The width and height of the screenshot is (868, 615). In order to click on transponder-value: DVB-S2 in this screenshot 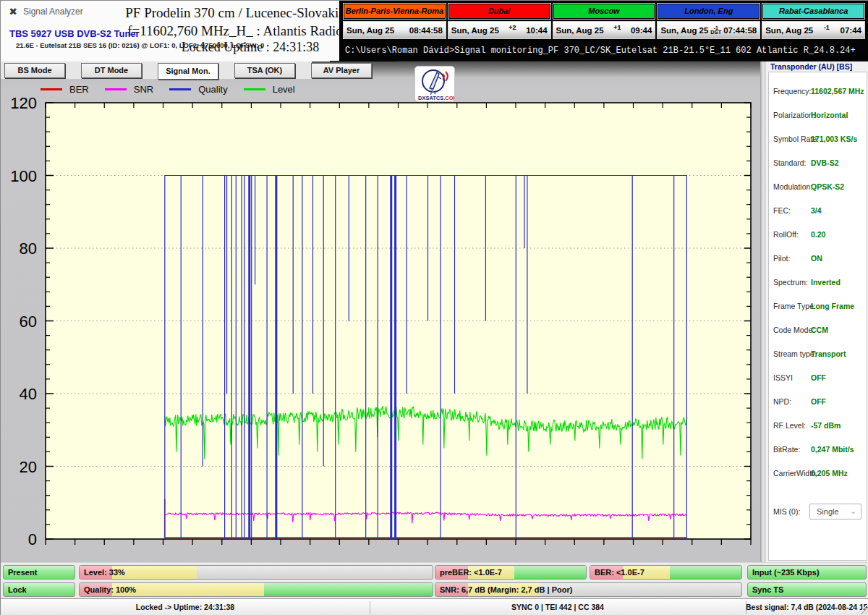, I will do `click(825, 163)`.